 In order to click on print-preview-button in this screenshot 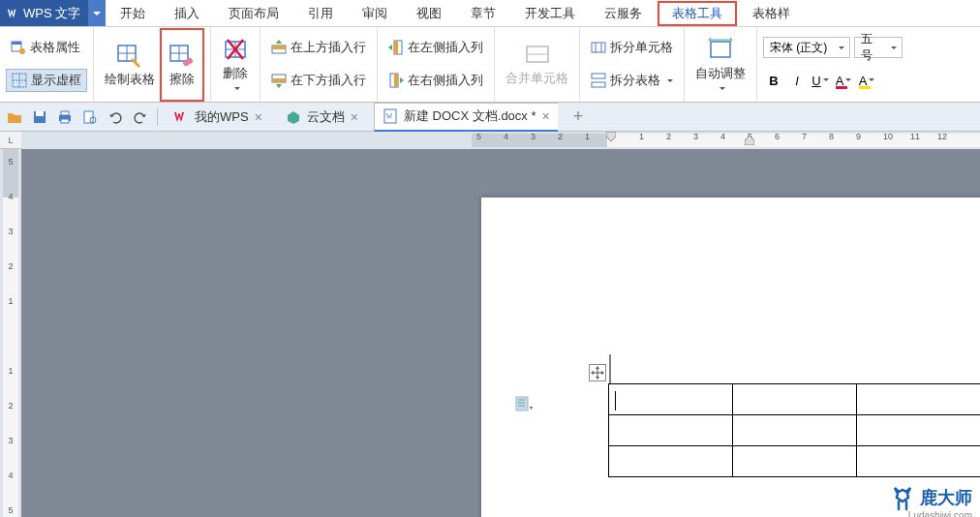, I will do `click(90, 117)`.